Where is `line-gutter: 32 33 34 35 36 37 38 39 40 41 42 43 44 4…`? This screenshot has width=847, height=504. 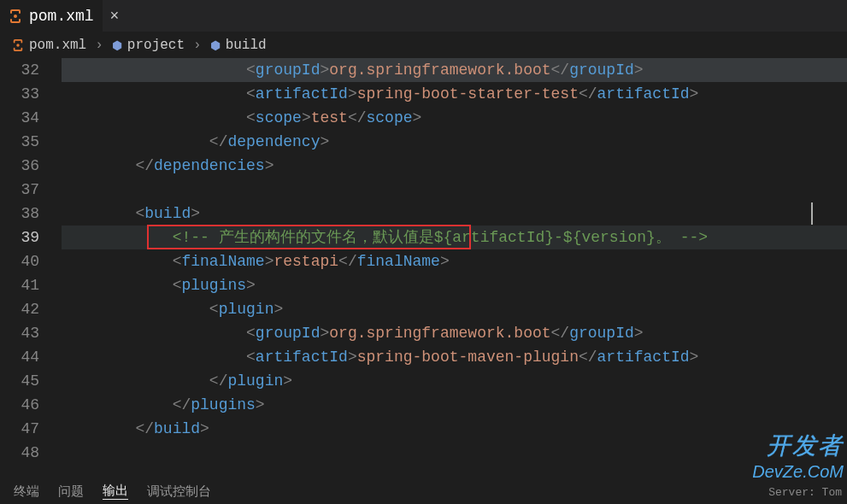 line-gutter: 32 33 34 35 36 37 38 39 40 41 42 43 44 4… is located at coordinates (31, 261).